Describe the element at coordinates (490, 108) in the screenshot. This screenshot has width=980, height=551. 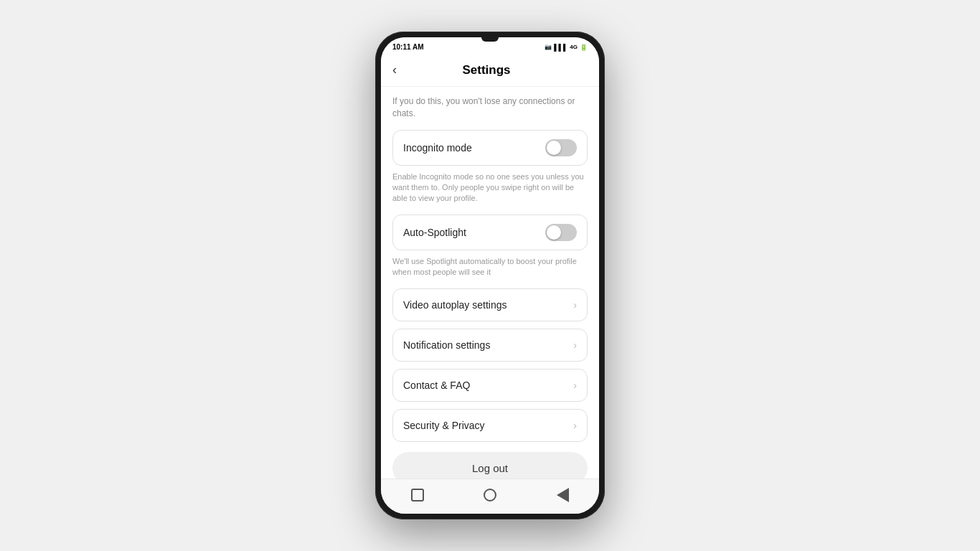
I see `subtitle-text: If you do this, you won't lose any conne…` at that location.